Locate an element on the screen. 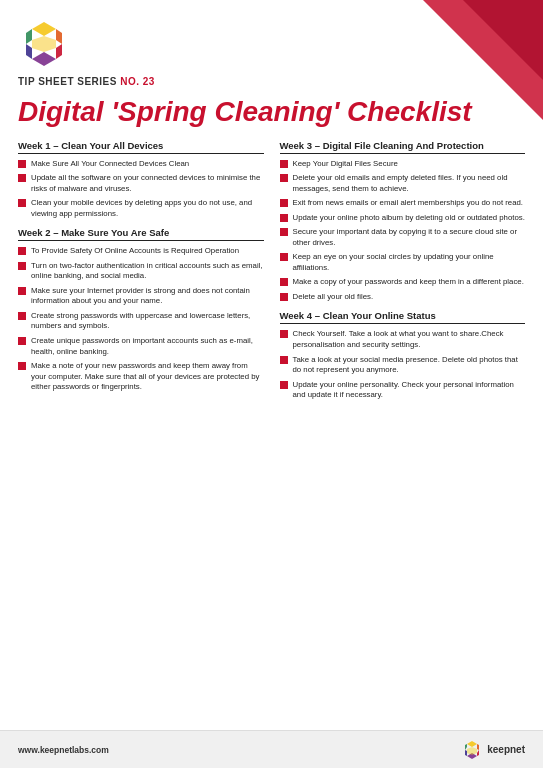 The width and height of the screenshot is (543, 768). list-item: Update your online photo album by deleti… is located at coordinates (403, 218).